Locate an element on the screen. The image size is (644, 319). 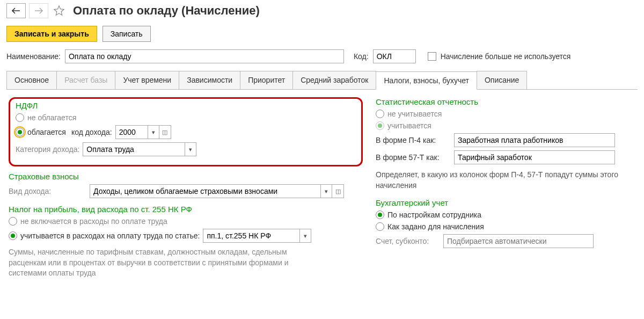
stats-not-counted-radio is located at coordinates (380, 114).